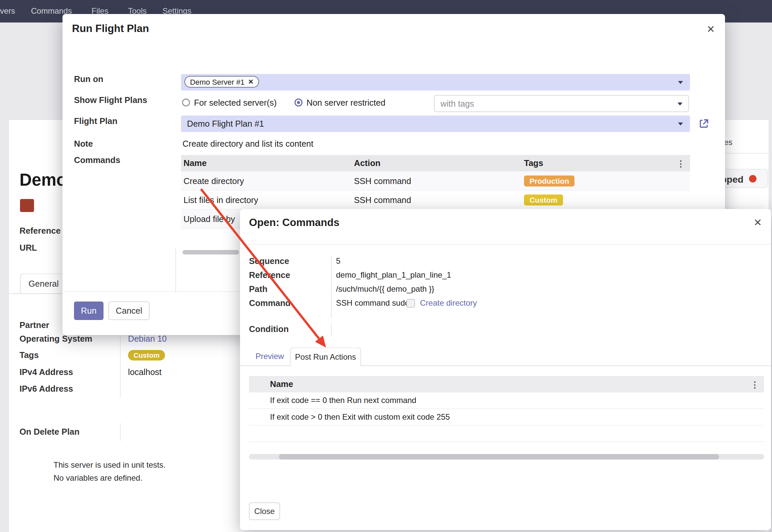  What do you see at coordinates (147, 339) in the screenshot?
I see `os-value-link: Debian 10` at bounding box center [147, 339].